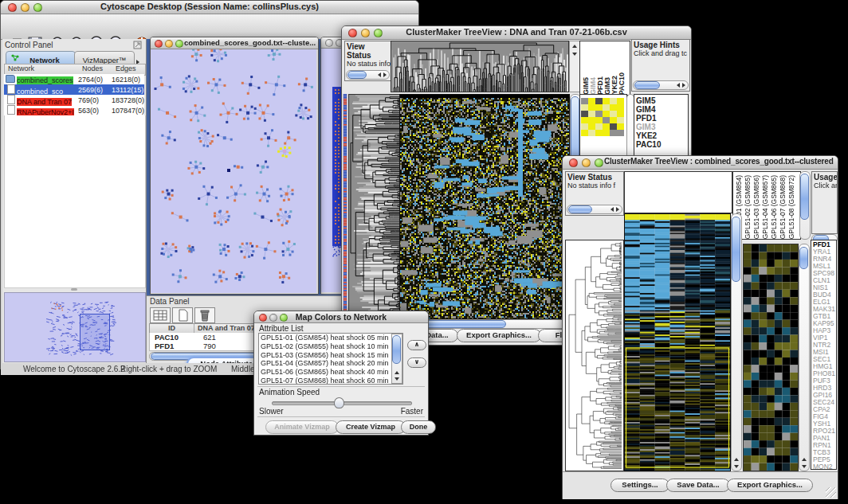  I want to click on attribute-list-item: GPL51-01 (GSM854) heat shock 05 min, so click(332, 338).